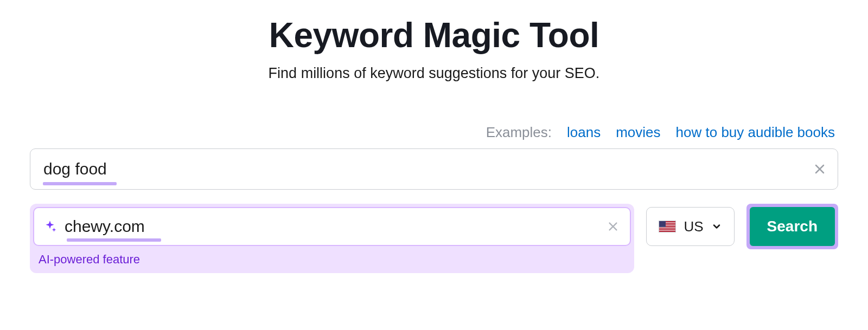  Describe the element at coordinates (335, 260) in the screenshot. I see `ai-feature-label: AI-powered feature` at that location.